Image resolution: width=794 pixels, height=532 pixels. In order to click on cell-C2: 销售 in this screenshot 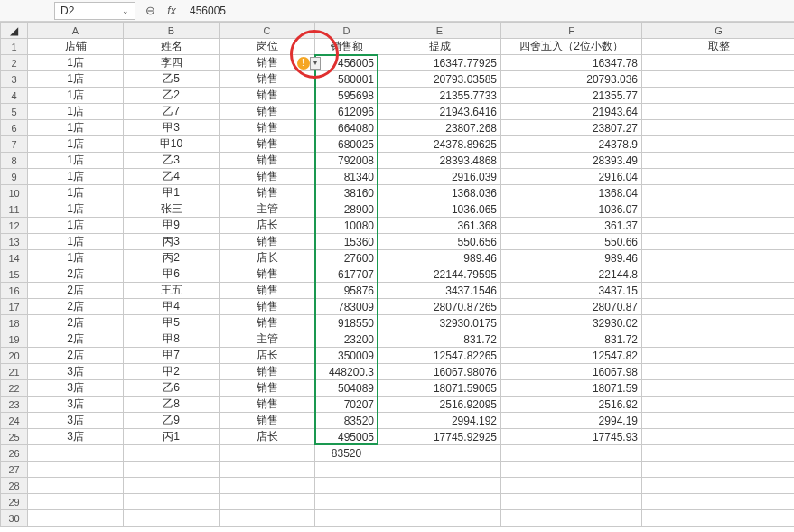, I will do `click(267, 63)`.